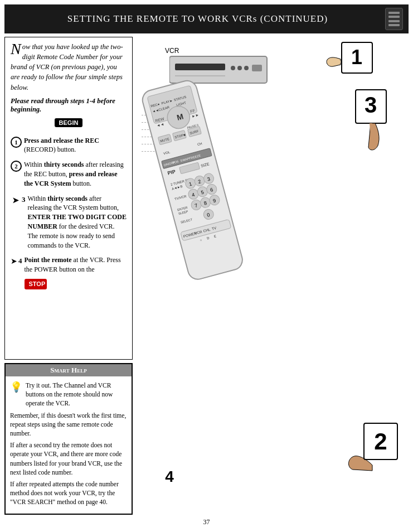 The image size is (413, 532). What do you see at coordinates (75, 174) in the screenshot?
I see `step-2-text: Within thirty seconds after releasing th…` at bounding box center [75, 174].